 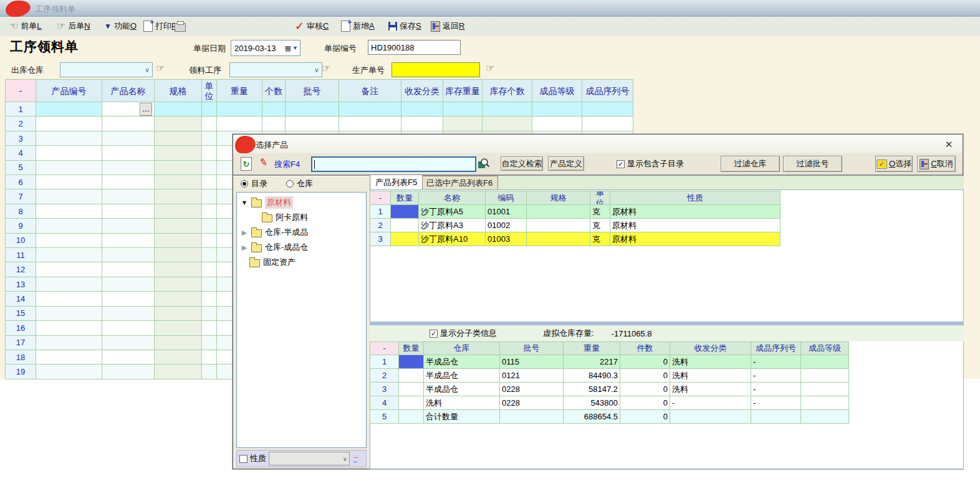 I want to click on out-warehouse-lookup-icon: ☞, so click(x=160, y=69).